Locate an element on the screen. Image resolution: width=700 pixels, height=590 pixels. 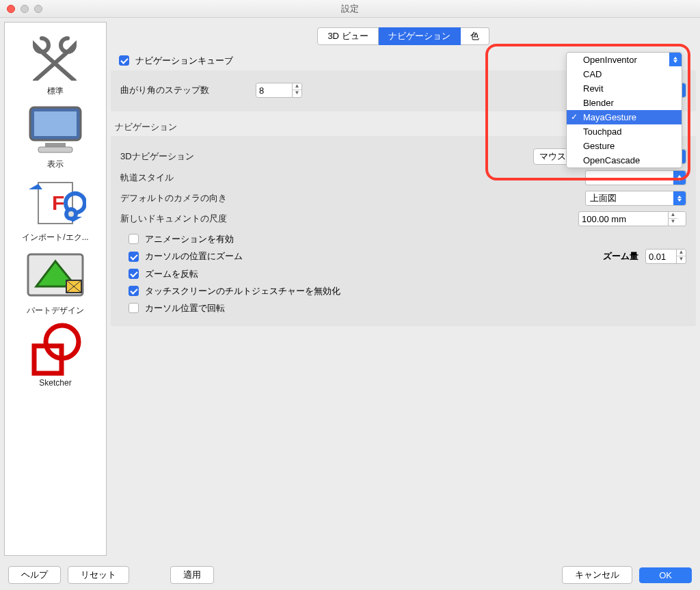
tab-navigation: ナビゲーション is located at coordinates (420, 36).